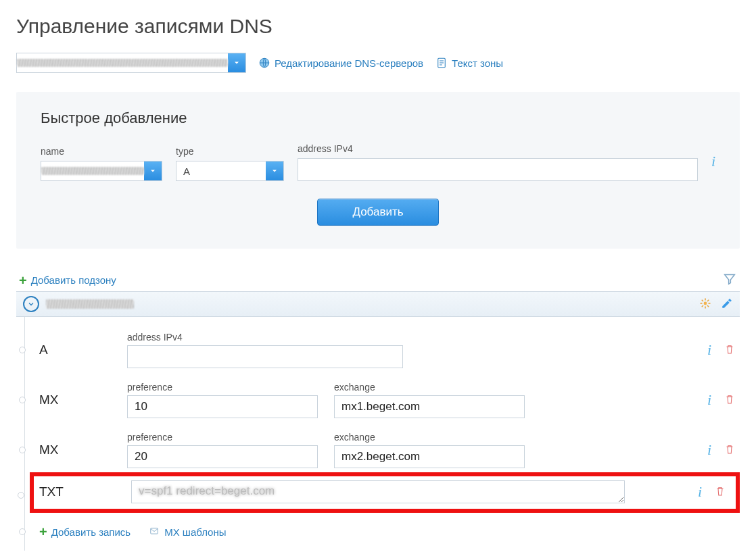 The height and width of the screenshot is (552, 756). Describe the element at coordinates (230, 171) in the screenshot. I see `type-select: A` at that location.